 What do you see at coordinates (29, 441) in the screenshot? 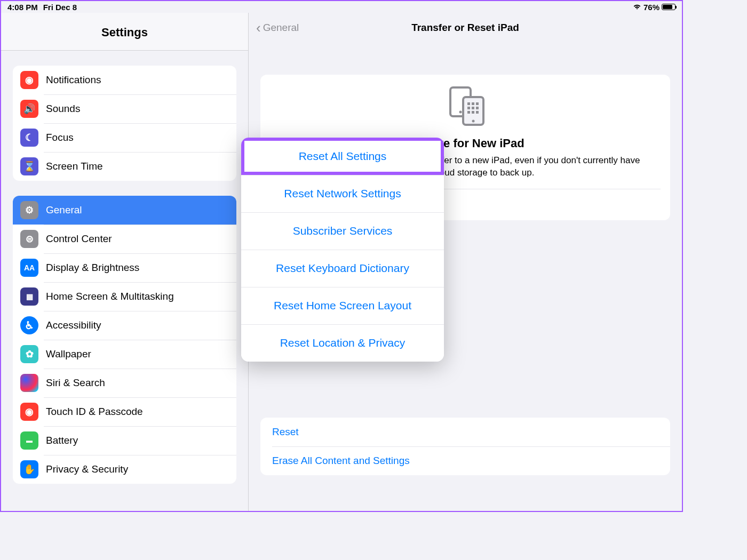
I see `battery-setting-icon: ▬` at bounding box center [29, 441].